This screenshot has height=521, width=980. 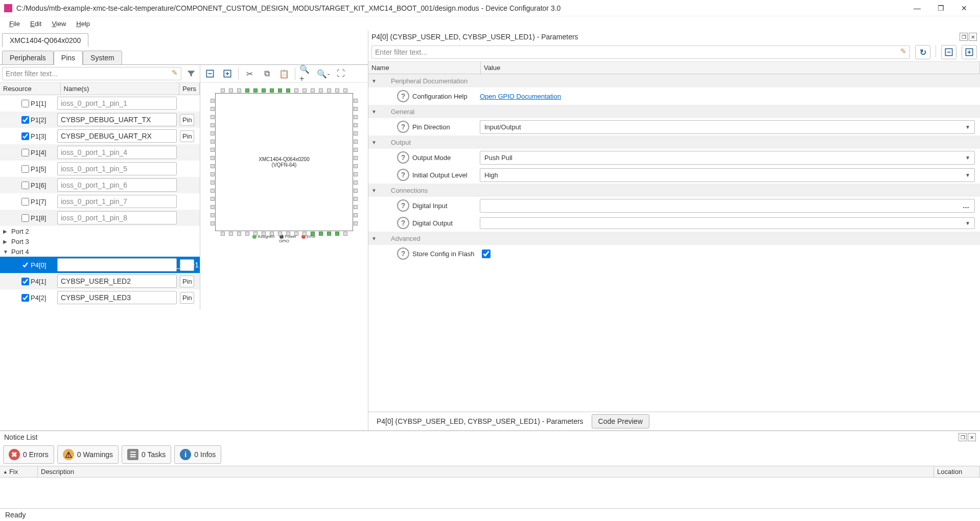 What do you see at coordinates (728, 206) in the screenshot?
I see `param-assign: …` at bounding box center [728, 206].